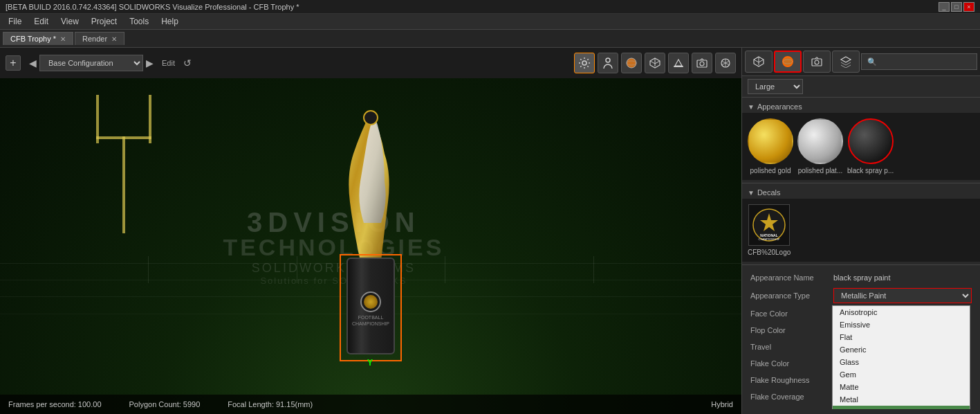 The width and height of the screenshot is (980, 414). What do you see at coordinates (769, 192) in the screenshot?
I see `decals-label: Decals` at bounding box center [769, 192].